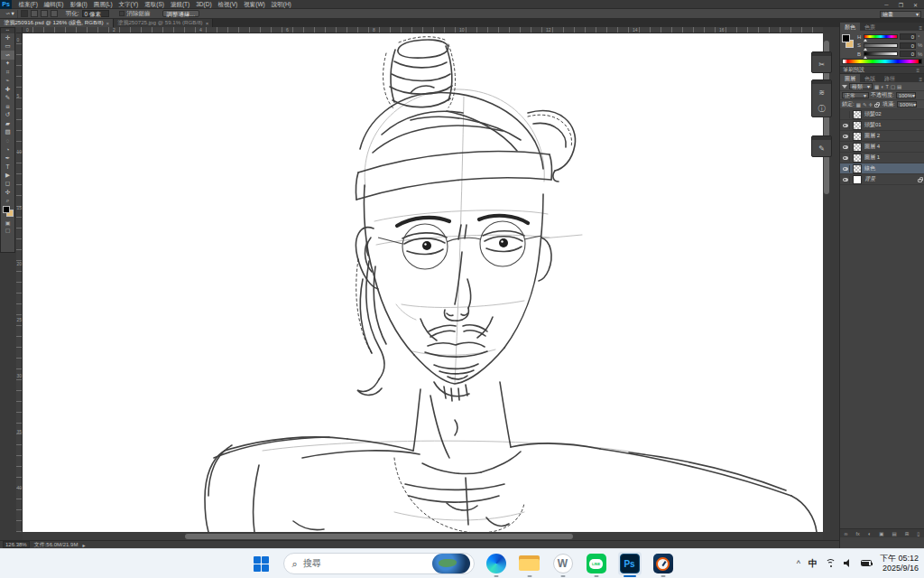  I want to click on adjustment-layer-button: ◐, so click(870, 534).